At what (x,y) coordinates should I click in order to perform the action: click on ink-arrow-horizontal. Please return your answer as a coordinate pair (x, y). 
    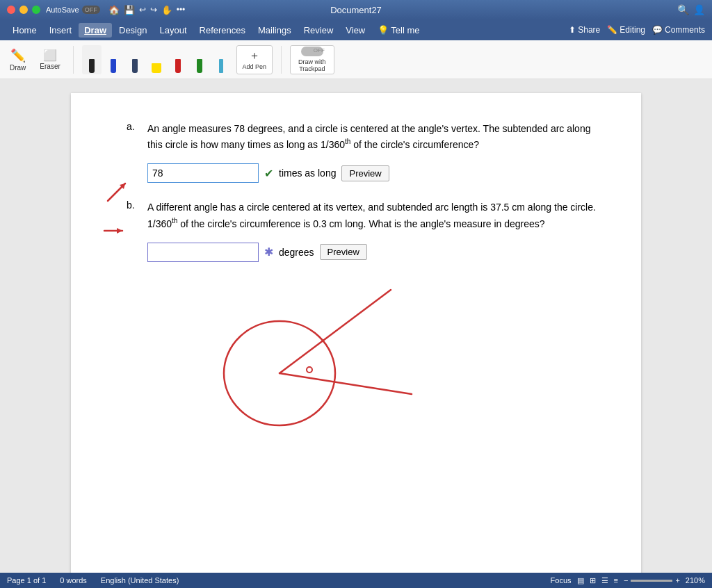
    Looking at the image, I should click on (115, 232).